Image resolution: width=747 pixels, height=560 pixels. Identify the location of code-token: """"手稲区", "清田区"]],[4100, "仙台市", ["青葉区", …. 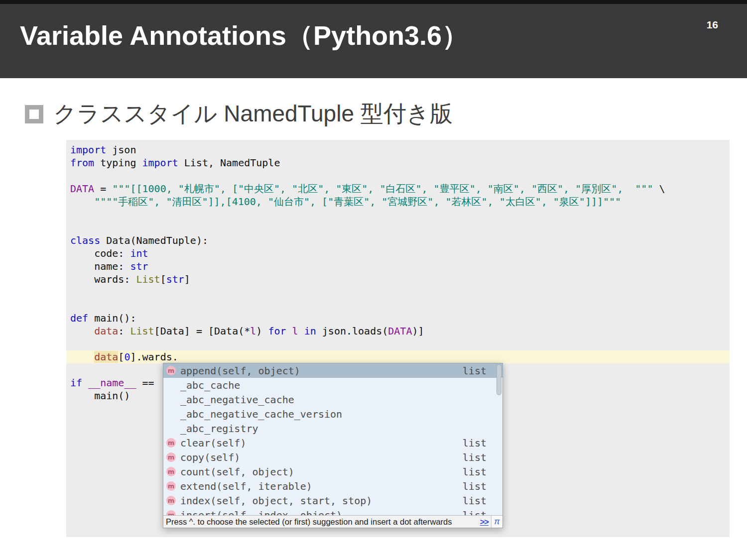
(346, 202).